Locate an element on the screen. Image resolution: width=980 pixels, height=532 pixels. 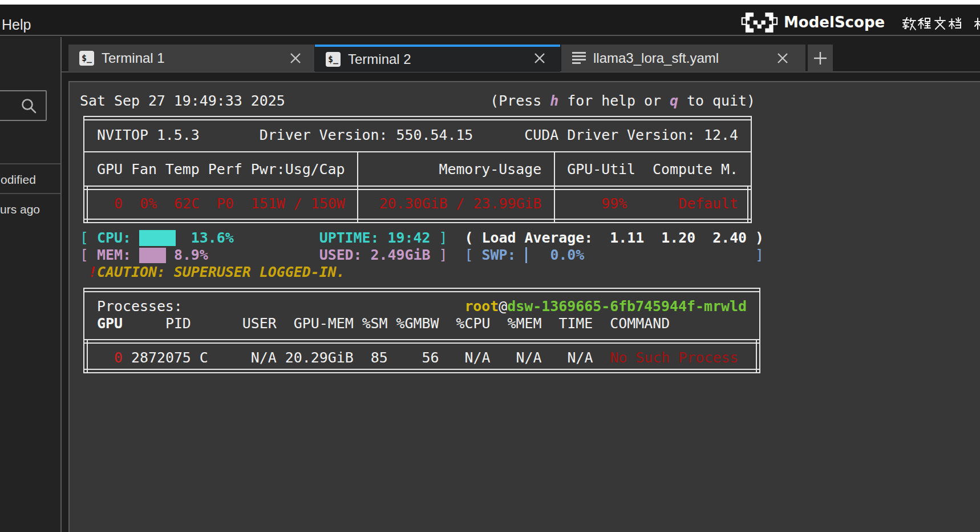
tab-label: llama3_lora_sft.yaml is located at coordinates (656, 58).